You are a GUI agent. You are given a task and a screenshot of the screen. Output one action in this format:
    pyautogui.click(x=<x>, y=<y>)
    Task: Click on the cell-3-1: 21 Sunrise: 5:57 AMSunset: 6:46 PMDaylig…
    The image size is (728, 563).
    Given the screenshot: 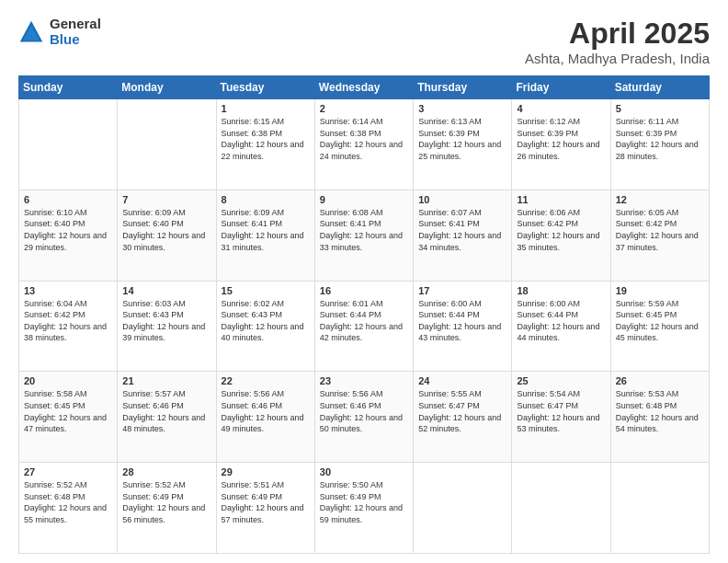 What is the action you would take?
    pyautogui.click(x=167, y=418)
    